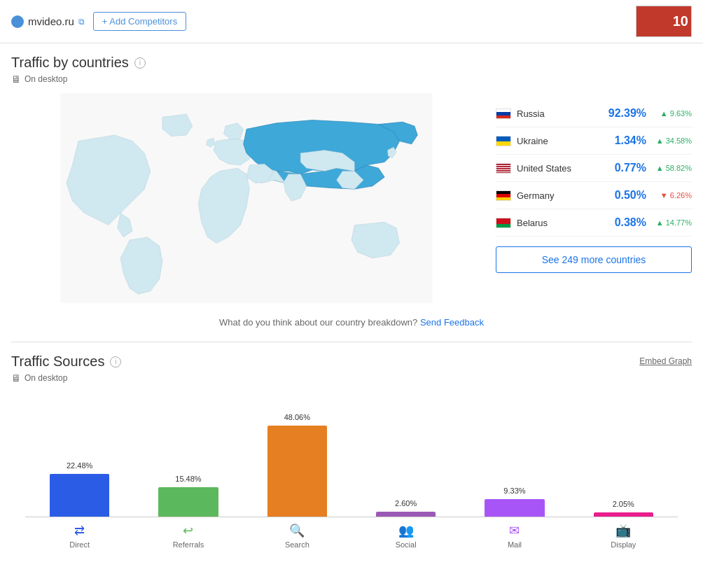 The image size is (703, 588). What do you see at coordinates (16, 79) in the screenshot?
I see `desktop-icon: 🖥` at bounding box center [16, 79].